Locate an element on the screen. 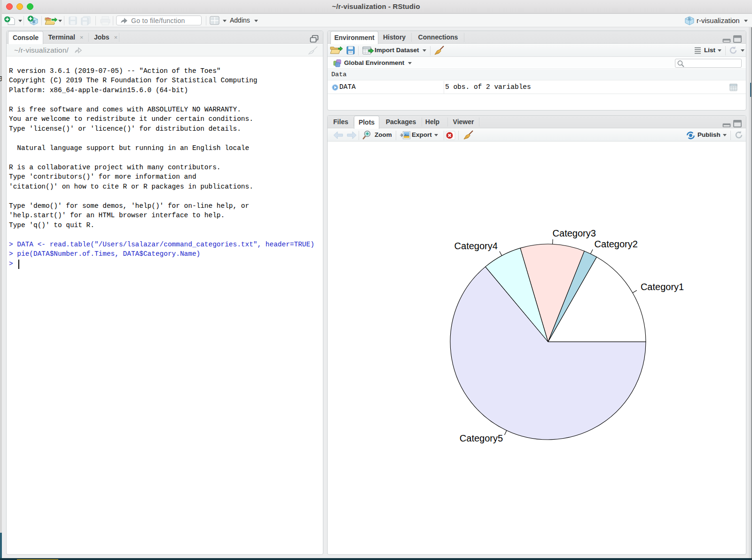  svg-text: Category3 is located at coordinates (574, 233).